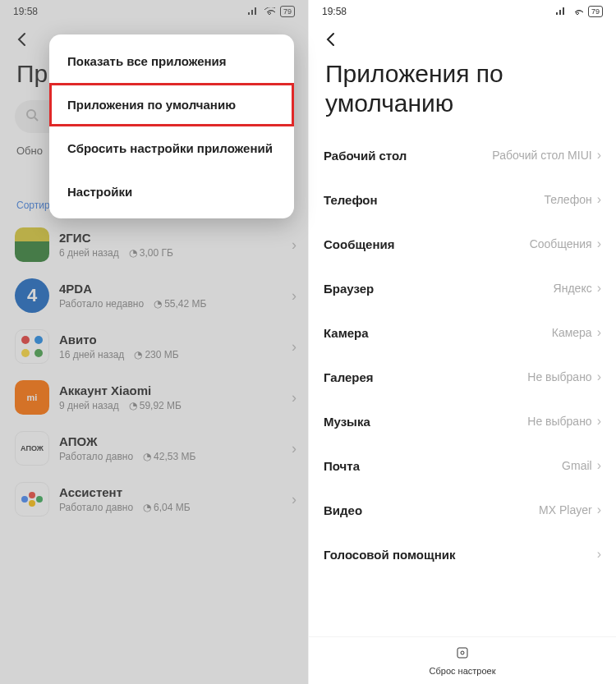 Image resolution: width=616 pixels, height=684 pixels. Describe the element at coordinates (572, 333) in the screenshot. I see `setting-value: Камера` at that location.